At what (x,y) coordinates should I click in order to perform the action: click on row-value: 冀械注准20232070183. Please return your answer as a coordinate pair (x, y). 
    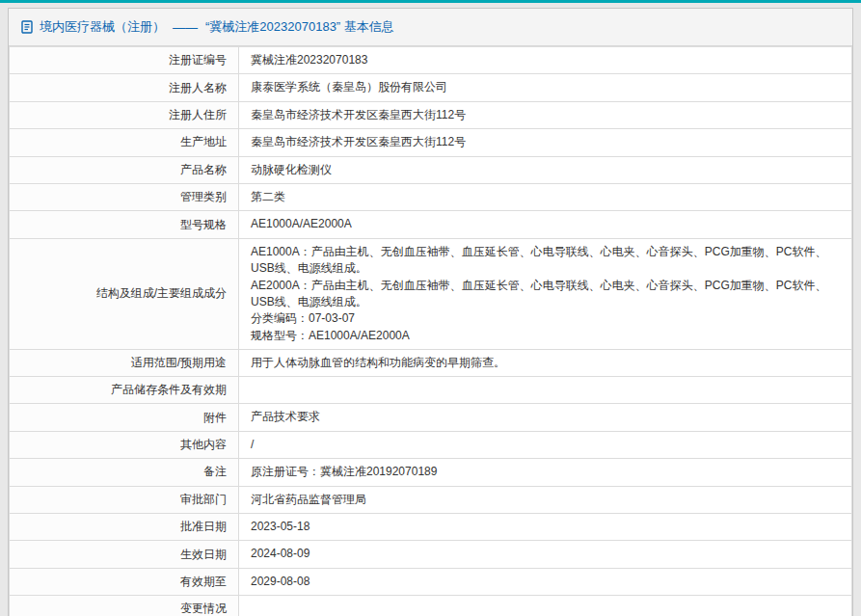
    Looking at the image, I should click on (546, 61).